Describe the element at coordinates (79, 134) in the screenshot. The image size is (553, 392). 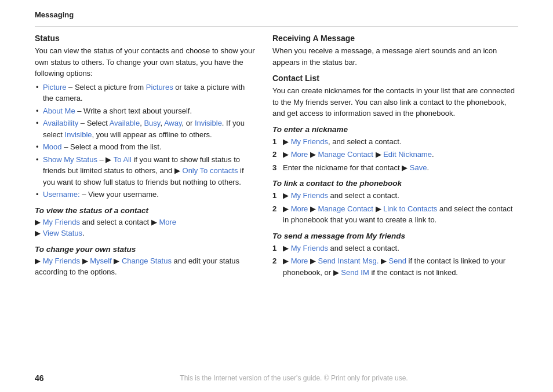
I see `invisible-label2: Invisible` at that location.